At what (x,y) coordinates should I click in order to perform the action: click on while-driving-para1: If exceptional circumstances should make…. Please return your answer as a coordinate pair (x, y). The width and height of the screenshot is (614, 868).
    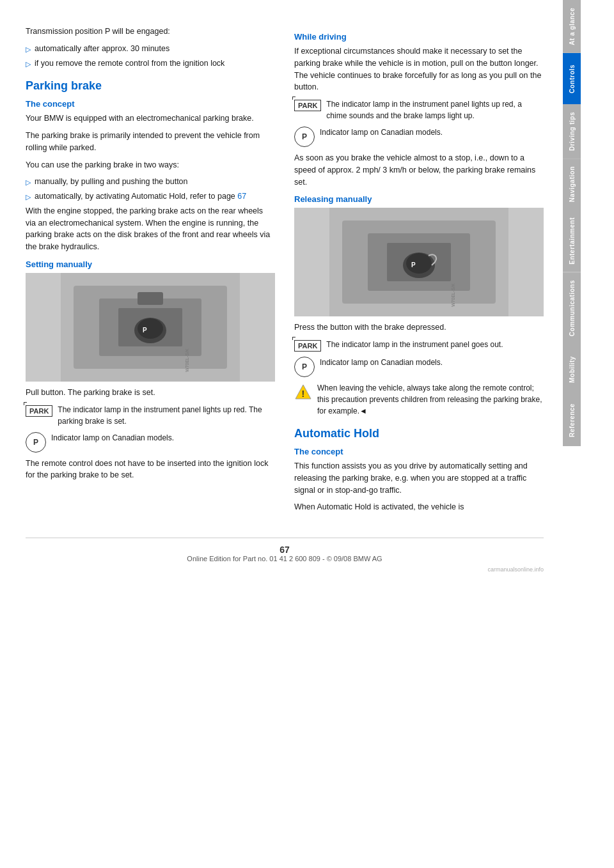
    Looking at the image, I should click on (419, 69).